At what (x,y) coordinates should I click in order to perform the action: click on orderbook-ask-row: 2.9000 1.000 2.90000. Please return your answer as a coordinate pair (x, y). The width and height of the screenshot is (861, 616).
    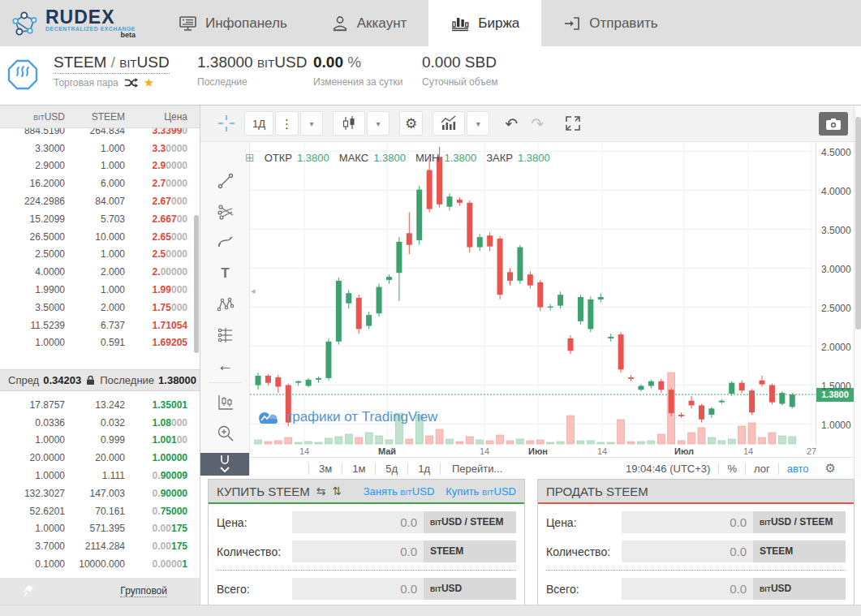
    Looking at the image, I should click on (100, 166).